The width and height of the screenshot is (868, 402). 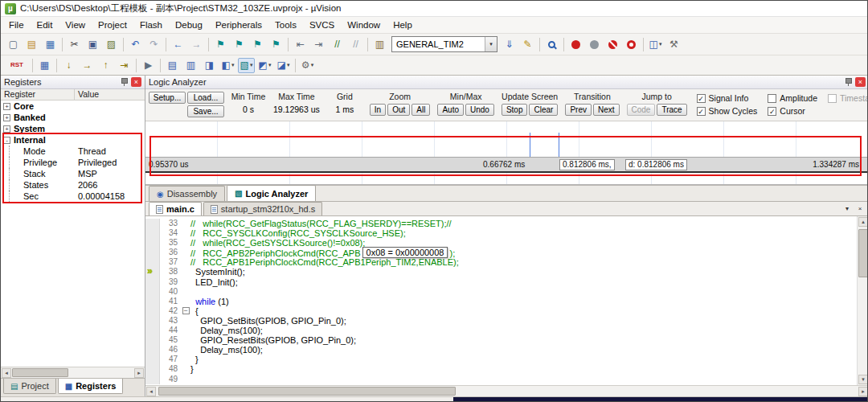 What do you see at coordinates (502, 233) in the screenshot?
I see `code-line-34: 34// RCC_SYSCLKConfig(RCC_SYSCLKSource_H…` at bounding box center [502, 233].